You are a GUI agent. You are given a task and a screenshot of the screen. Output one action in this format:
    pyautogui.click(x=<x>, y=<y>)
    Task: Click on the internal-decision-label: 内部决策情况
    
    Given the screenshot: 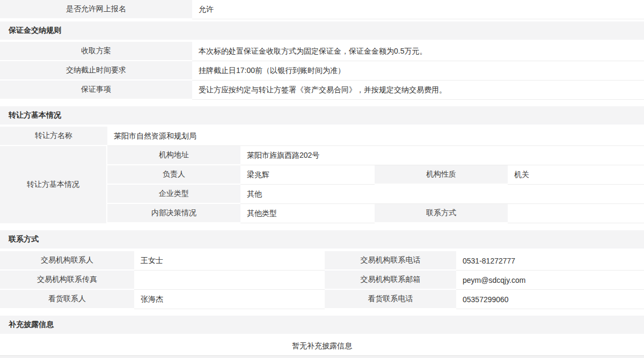 What is the action you would take?
    pyautogui.click(x=174, y=214)
    